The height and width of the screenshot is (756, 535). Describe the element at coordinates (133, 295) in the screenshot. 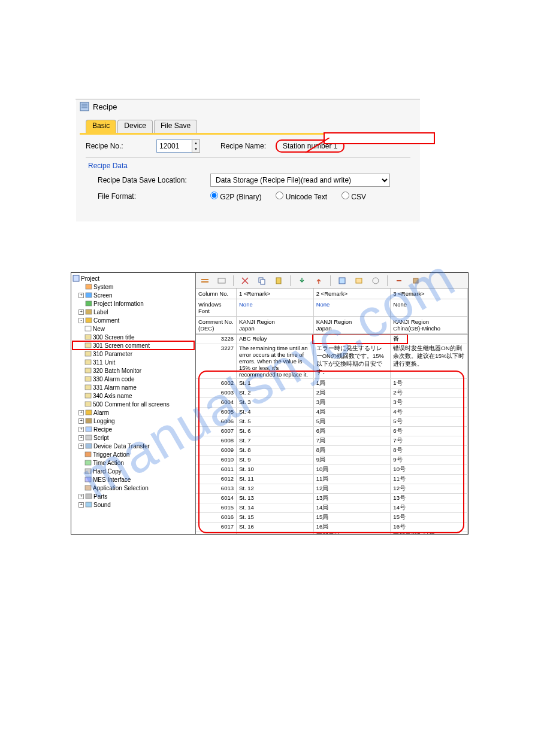

I see `tree-item: +Screen` at that location.